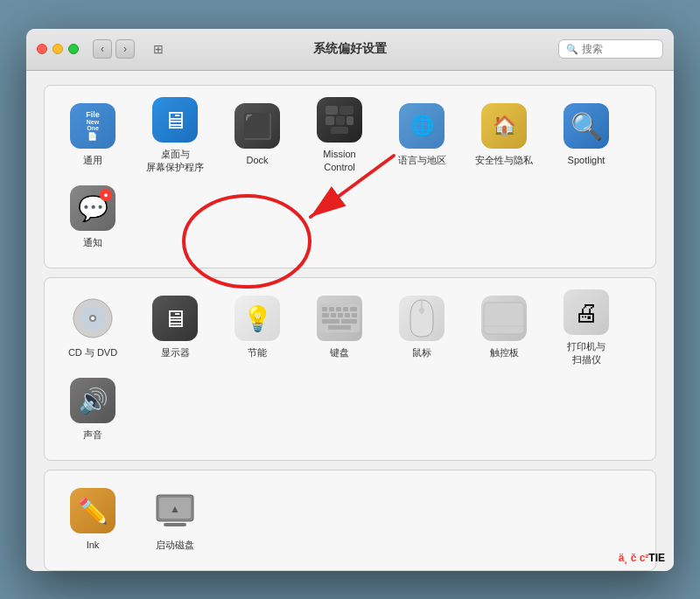 The image size is (700, 599). Describe the element at coordinates (93, 328) in the screenshot. I see `pref-cddvd: CD 与 DVD` at that location.